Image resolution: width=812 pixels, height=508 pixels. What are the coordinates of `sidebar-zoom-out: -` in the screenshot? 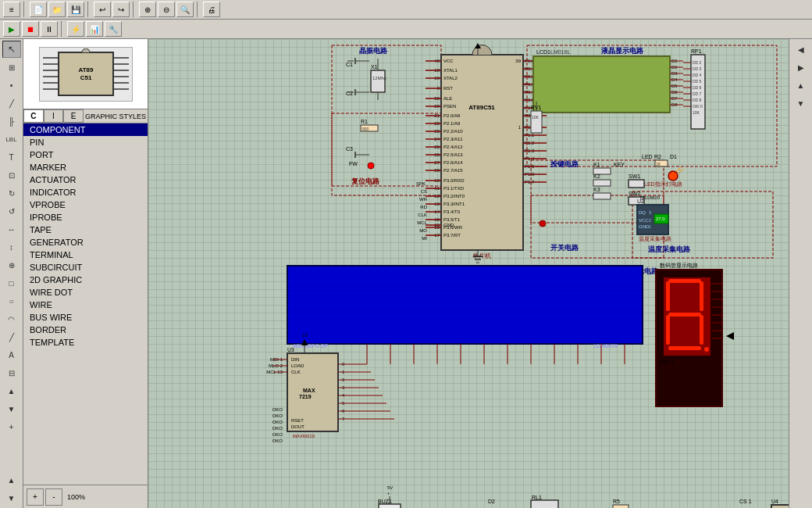 It's located at (54, 497).